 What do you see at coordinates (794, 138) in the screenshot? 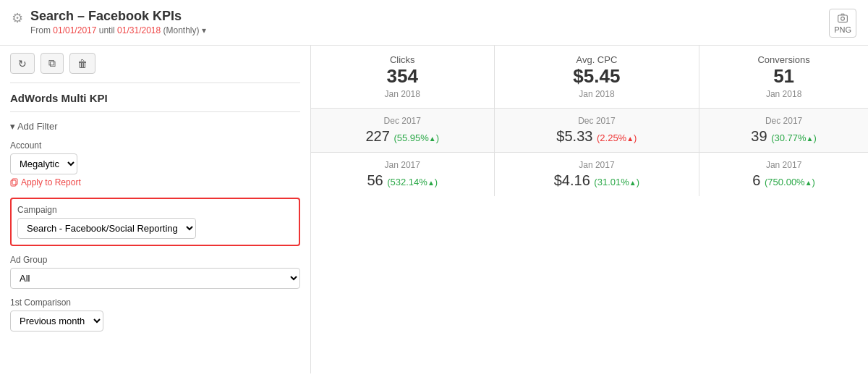
I see `row1-conversions-change: (30.77%▲)` at bounding box center [794, 138].